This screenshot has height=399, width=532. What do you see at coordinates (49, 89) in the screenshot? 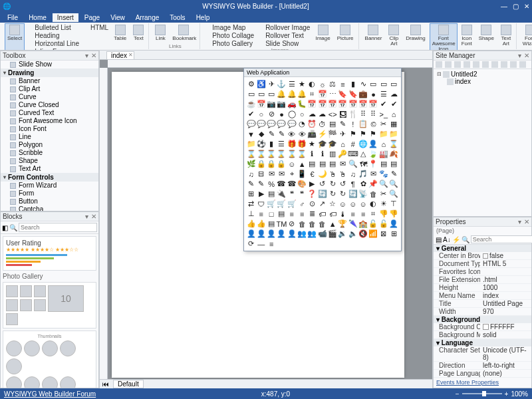
I see `toolbox-item: Clip Art` at bounding box center [49, 89].